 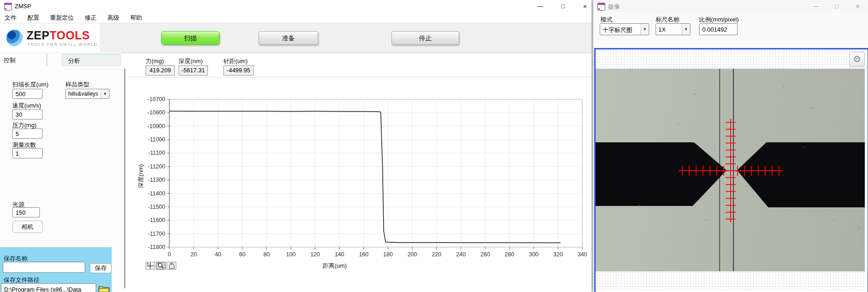 I want to click on svg-text: -11600, so click(x=157, y=220).